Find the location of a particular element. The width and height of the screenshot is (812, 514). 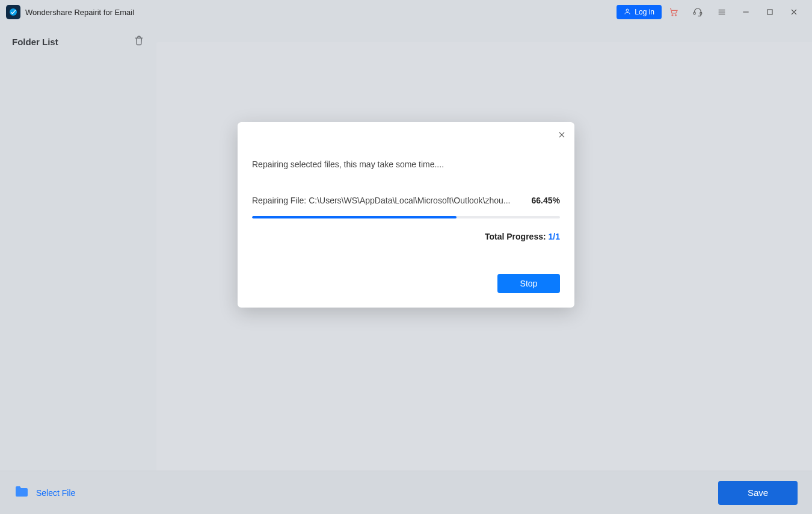

minimize-icon is located at coordinates (746, 12).